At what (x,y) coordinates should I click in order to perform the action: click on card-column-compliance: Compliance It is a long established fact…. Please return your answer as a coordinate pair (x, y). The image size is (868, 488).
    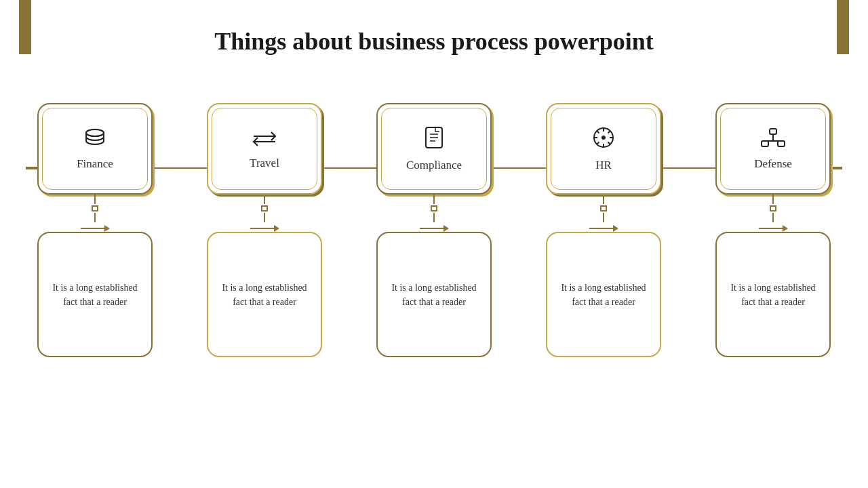
    Looking at the image, I should click on (434, 230).